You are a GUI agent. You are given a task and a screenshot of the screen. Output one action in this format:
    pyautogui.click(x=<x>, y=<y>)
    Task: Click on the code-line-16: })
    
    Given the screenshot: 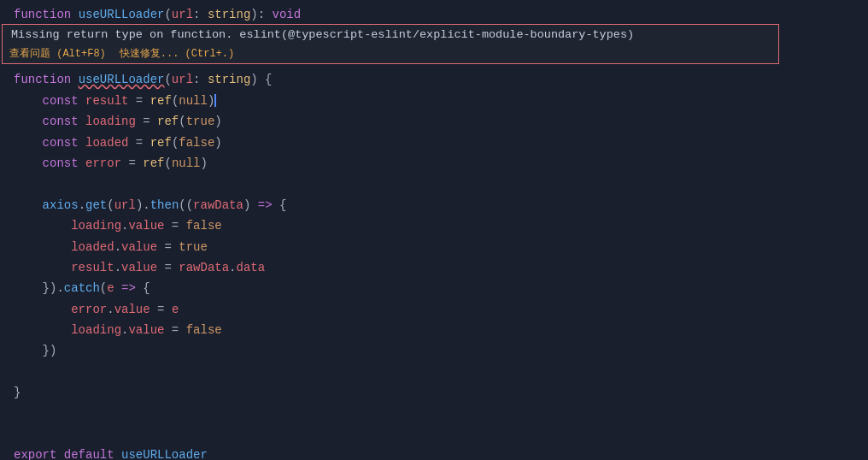 What is the action you would take?
    pyautogui.click(x=434, y=351)
    